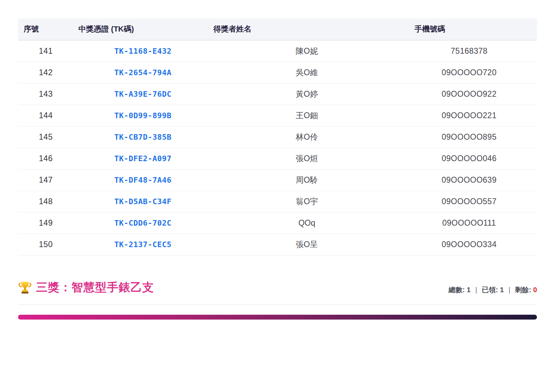 Image resolution: width=555 pixels, height=392 pixels. What do you see at coordinates (493, 290) in the screenshot?
I see `prize-stats: 總數: 1 | 已領: 1 | 剩餘: 0` at bounding box center [493, 290].